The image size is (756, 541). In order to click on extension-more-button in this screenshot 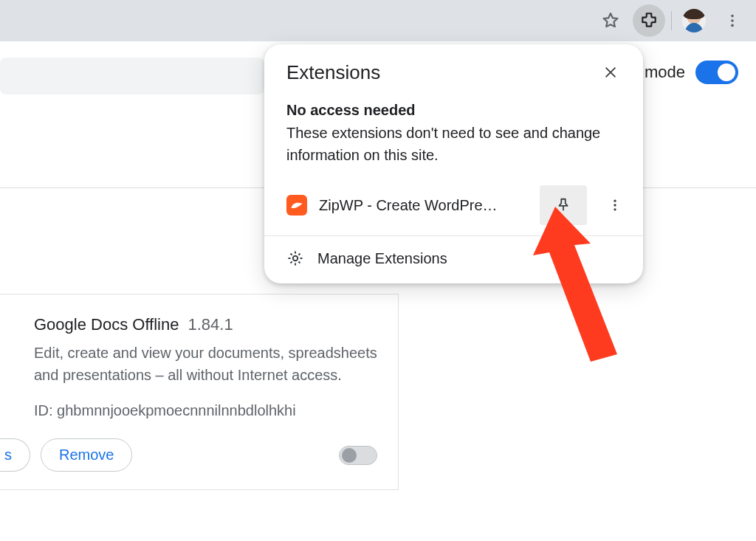, I will do `click(615, 205)`.